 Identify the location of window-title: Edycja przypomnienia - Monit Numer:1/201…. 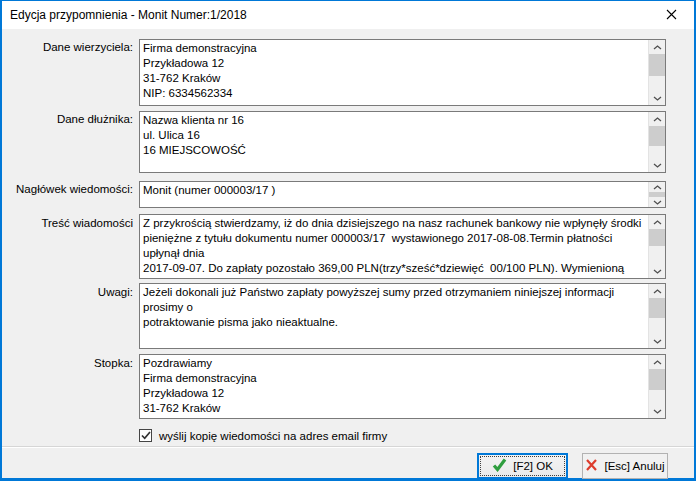
(128, 15).